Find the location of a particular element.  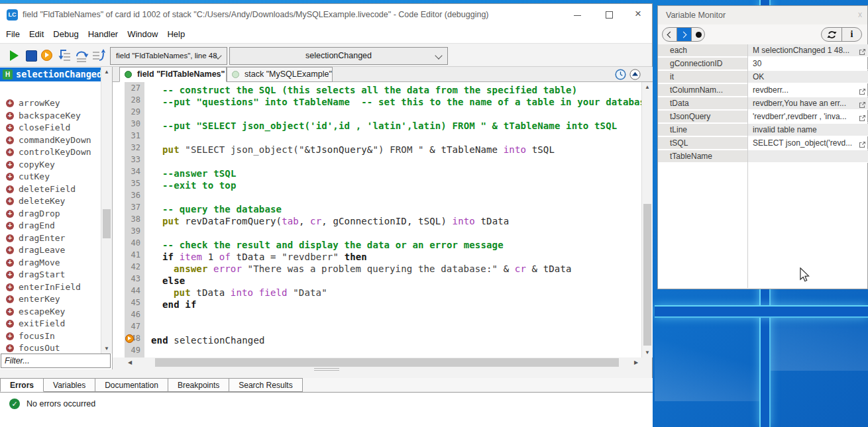

line-number: 33 is located at coordinates (135, 160).